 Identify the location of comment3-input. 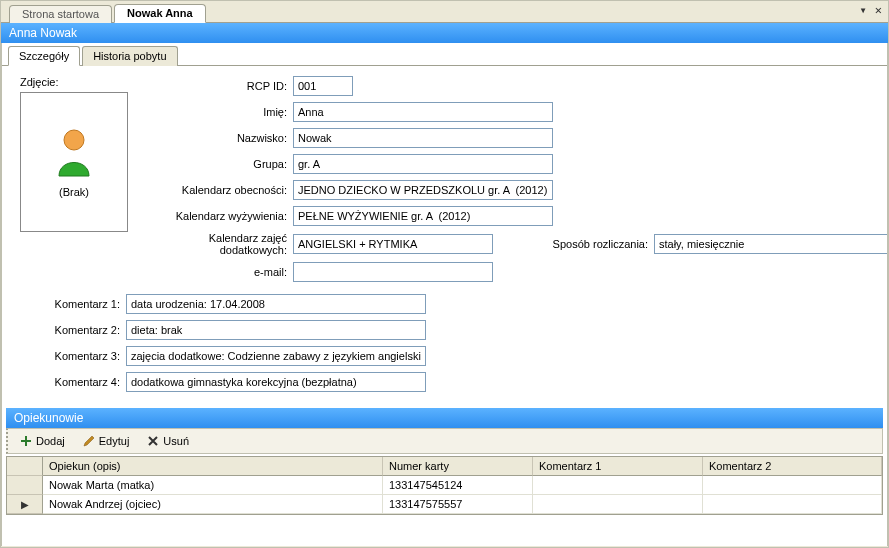
(276, 356).